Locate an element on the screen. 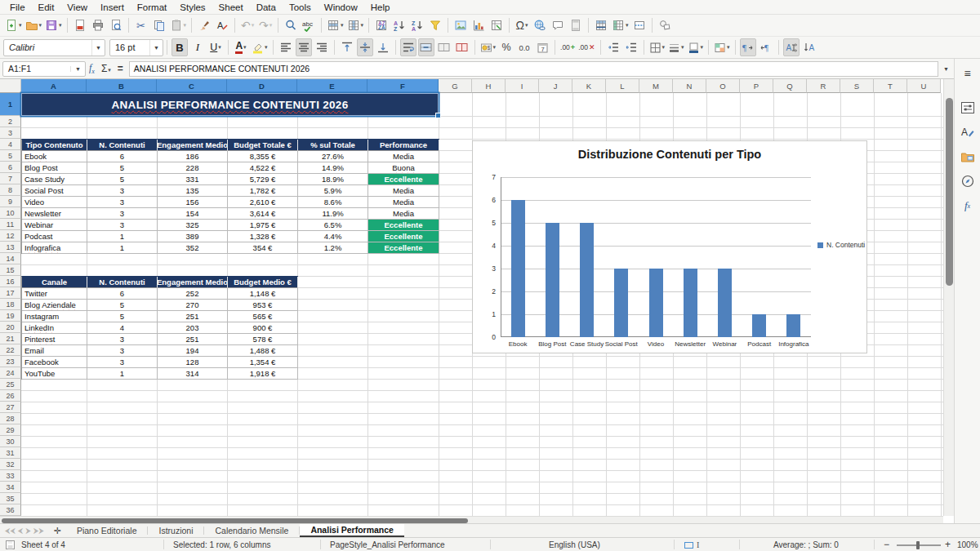 The width and height of the screenshot is (980, 551). navigator-icon is located at coordinates (968, 181).